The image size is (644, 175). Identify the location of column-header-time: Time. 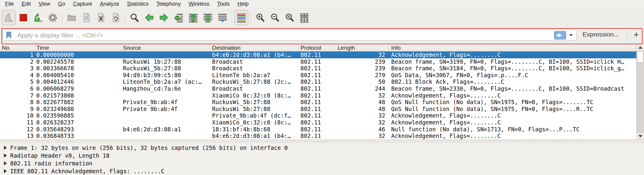
(78, 48).